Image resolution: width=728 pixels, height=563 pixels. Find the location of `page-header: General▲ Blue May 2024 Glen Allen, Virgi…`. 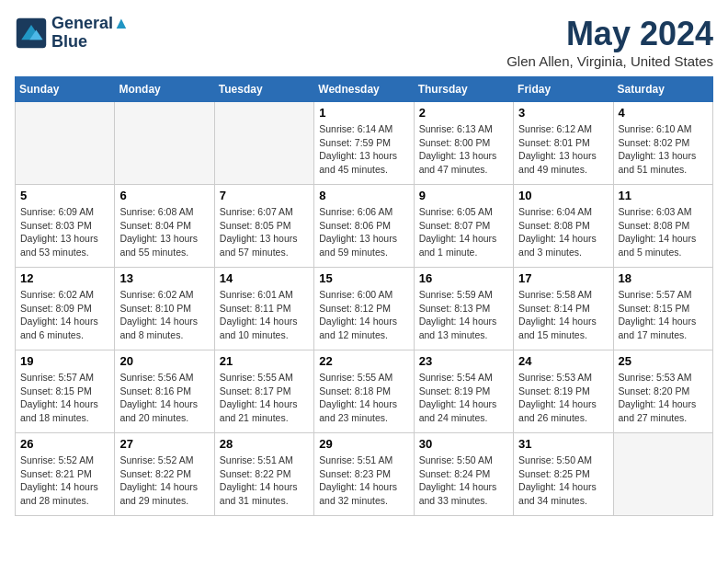

page-header: General▲ Blue May 2024 Glen Allen, Virgi… is located at coordinates (364, 42).